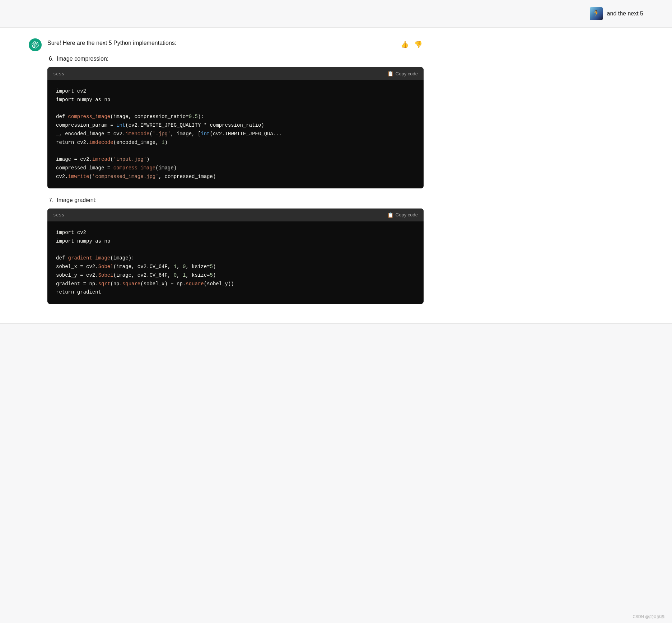  I want to click on code-line: compressed_image = compress_image(image), so click(116, 168).